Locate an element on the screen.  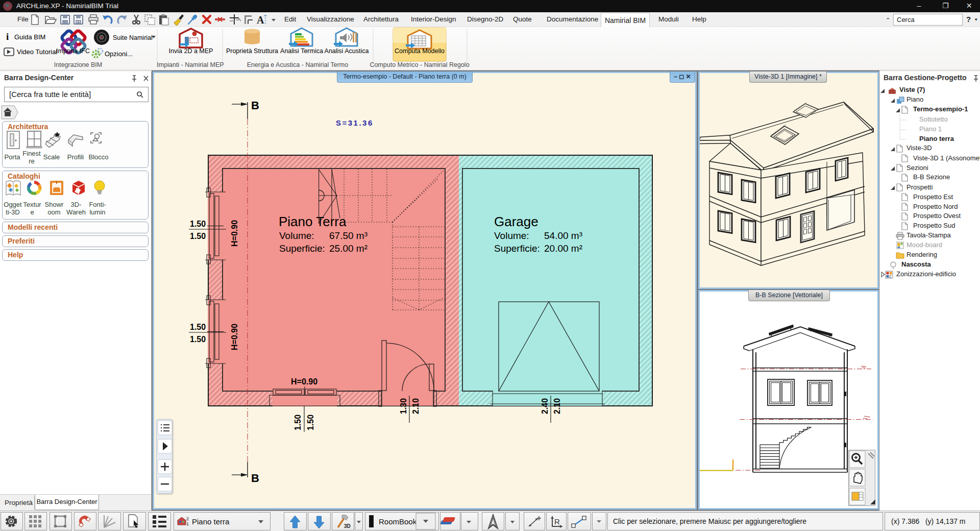
svg-text: Impianti - Namirial MEP is located at coordinates (190, 65).